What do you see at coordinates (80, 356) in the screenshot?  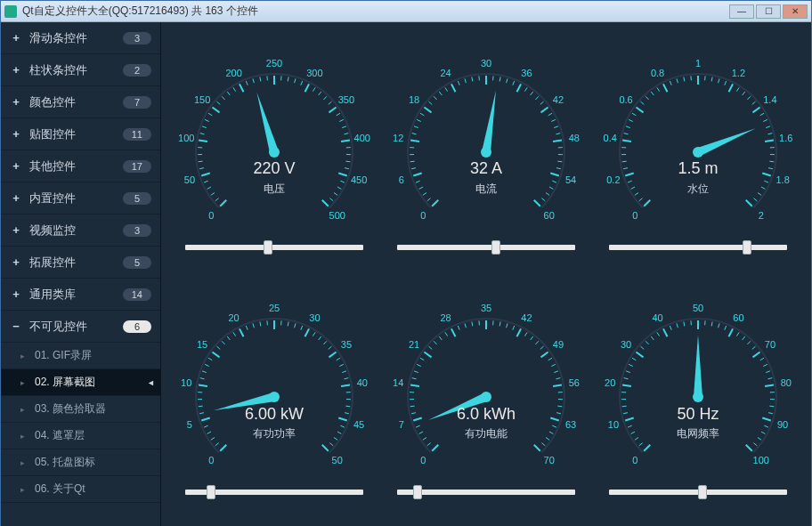 I see `sidebar-subitem: ▸01. GIF录屏` at bounding box center [80, 356].